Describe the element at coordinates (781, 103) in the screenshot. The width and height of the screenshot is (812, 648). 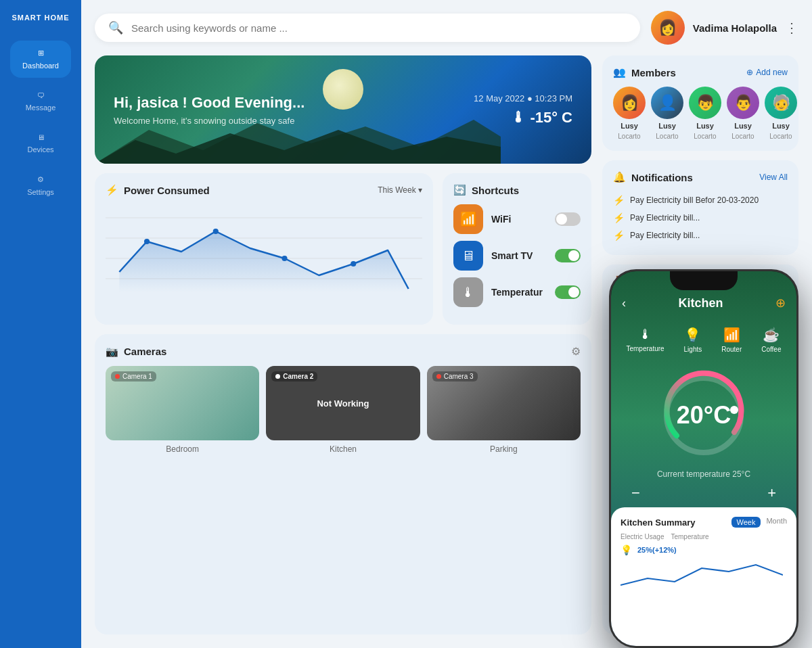
I see `member-avatar-5: 🧓` at that location.